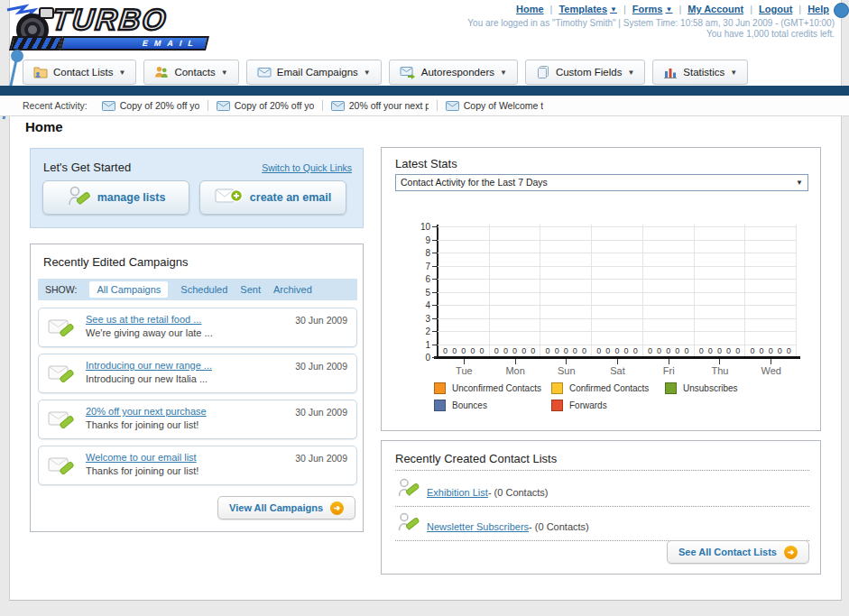 The height and width of the screenshot is (616, 849). Describe the element at coordinates (415, 305) in the screenshot. I see `chart-y-label: 4` at that location.